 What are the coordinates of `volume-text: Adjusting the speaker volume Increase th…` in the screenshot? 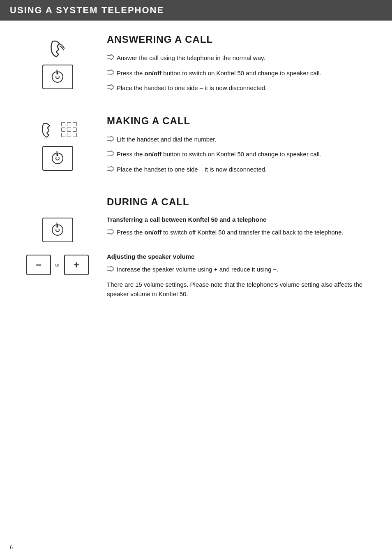 It's located at (237, 276).